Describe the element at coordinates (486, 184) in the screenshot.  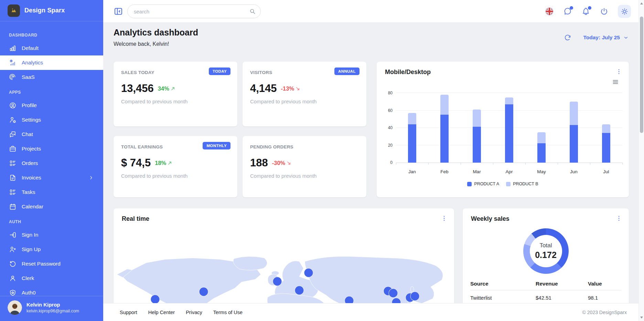
I see `legend-label: PRODUCT A` at that location.